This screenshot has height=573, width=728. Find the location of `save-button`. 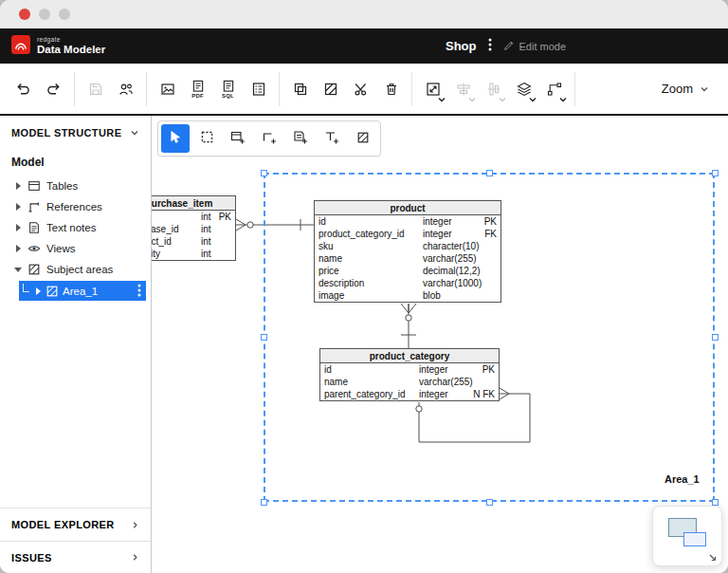

save-button is located at coordinates (95, 89).